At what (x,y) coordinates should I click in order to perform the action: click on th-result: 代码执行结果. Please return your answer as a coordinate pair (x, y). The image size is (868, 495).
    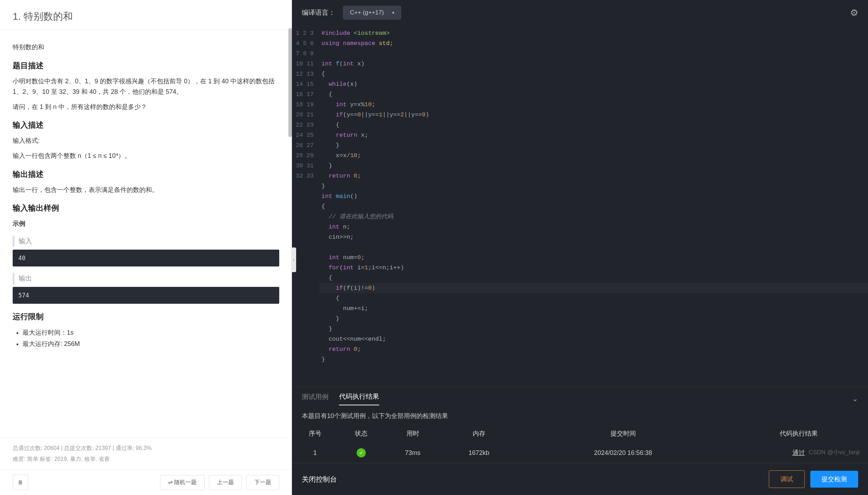
    Looking at the image, I should click on (798, 433).